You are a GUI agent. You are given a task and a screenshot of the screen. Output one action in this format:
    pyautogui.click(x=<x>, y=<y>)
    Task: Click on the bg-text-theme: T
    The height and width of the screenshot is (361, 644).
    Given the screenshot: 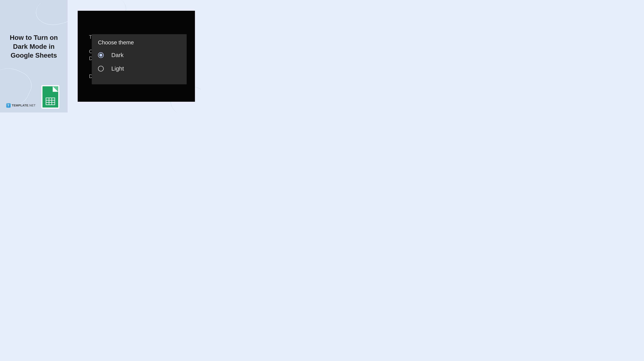 What is the action you would take?
    pyautogui.click(x=90, y=37)
    